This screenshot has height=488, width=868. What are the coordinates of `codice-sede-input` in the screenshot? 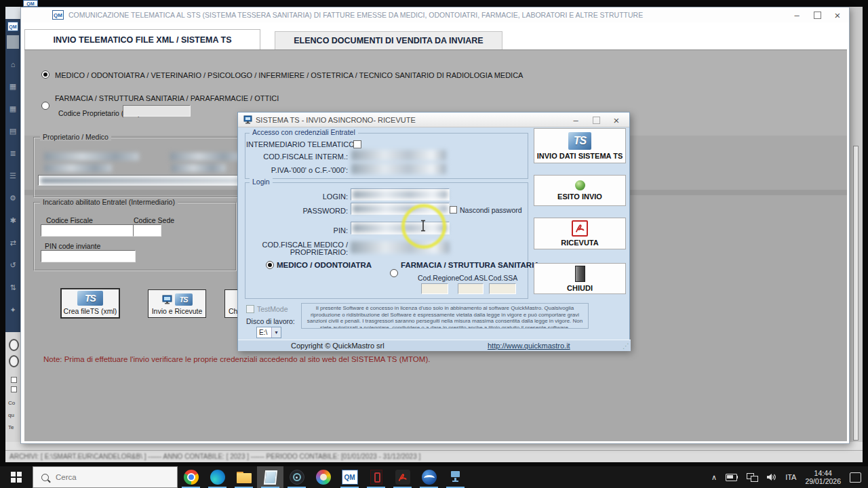 It's located at (147, 230).